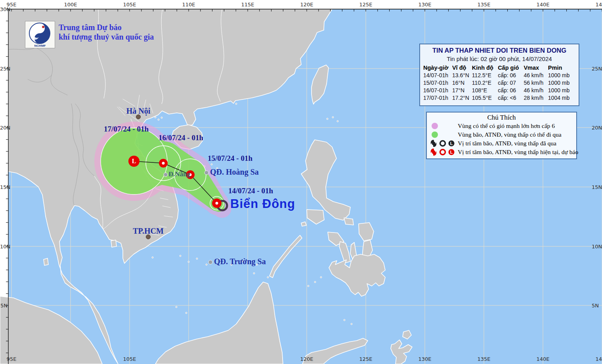  What do you see at coordinates (536, 82) in the screenshot?
I see `forecast-cell: 56 km/h` at bounding box center [536, 82].